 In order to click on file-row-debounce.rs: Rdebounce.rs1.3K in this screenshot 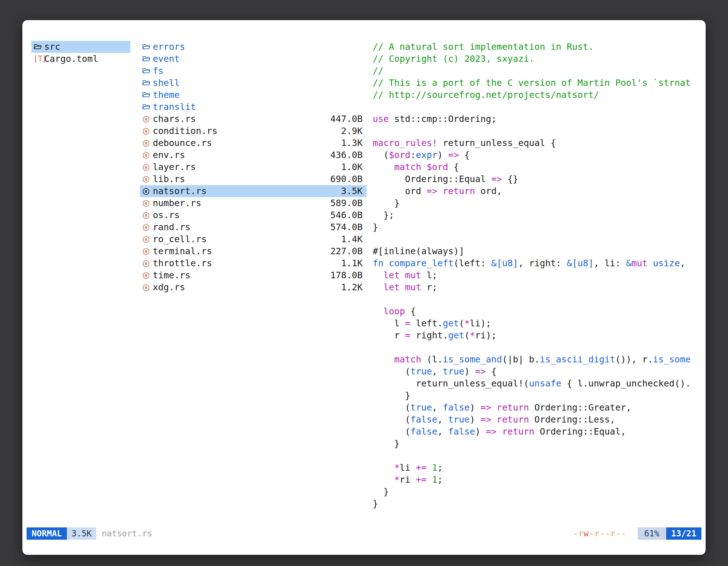, I will do `click(253, 143)`.